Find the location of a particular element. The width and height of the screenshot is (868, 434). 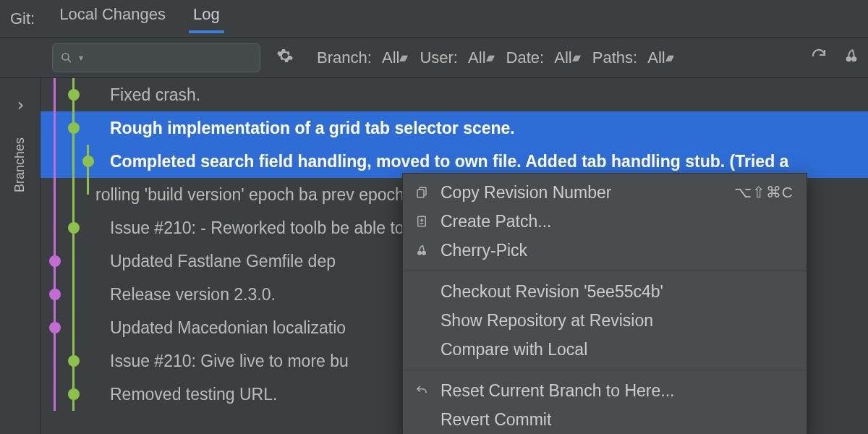

commit-message: Issue #210: - Reworked toolb be able to … is located at coordinates (262, 229).